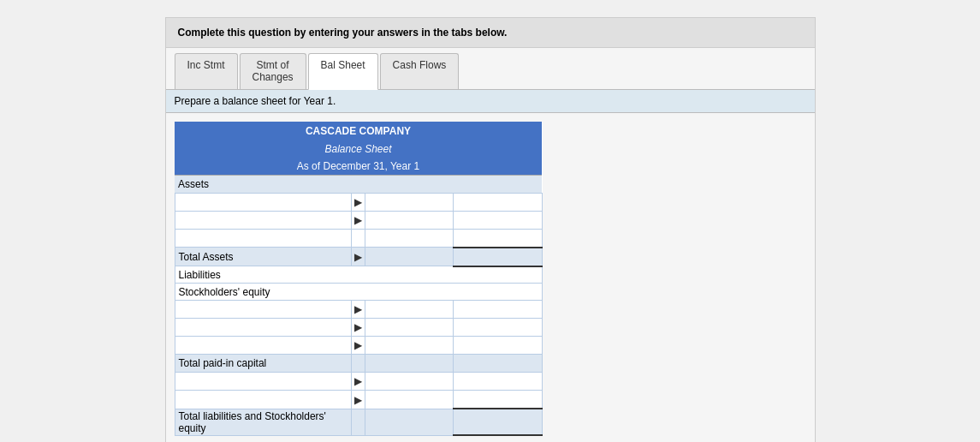  What do you see at coordinates (206, 257) in the screenshot?
I see `total-assets-label: Total Assets` at bounding box center [206, 257].